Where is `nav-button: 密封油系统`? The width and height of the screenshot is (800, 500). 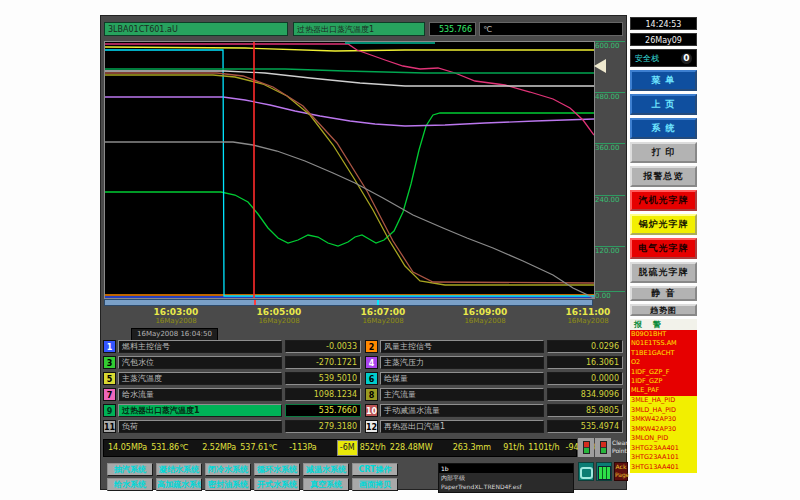
nav-button: 密封油系统 is located at coordinates (228, 484).